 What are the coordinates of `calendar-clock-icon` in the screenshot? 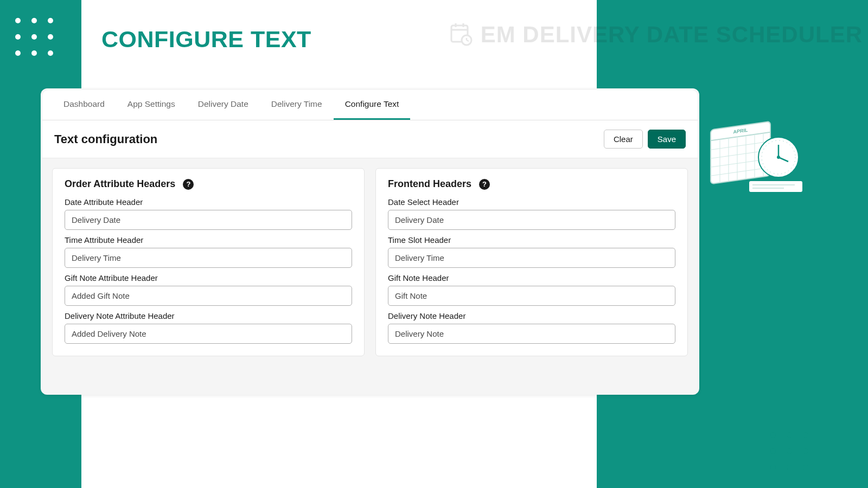 It's located at (461, 35).